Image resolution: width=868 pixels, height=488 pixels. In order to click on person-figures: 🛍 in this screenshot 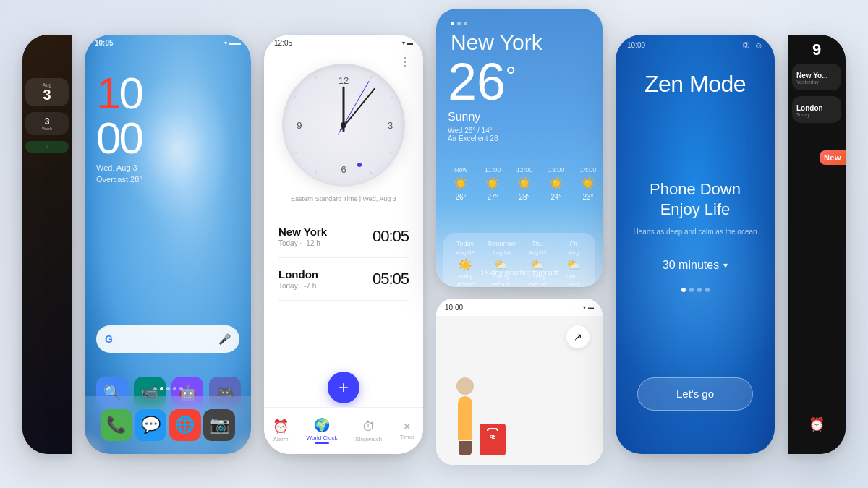, I will do `click(481, 416)`.